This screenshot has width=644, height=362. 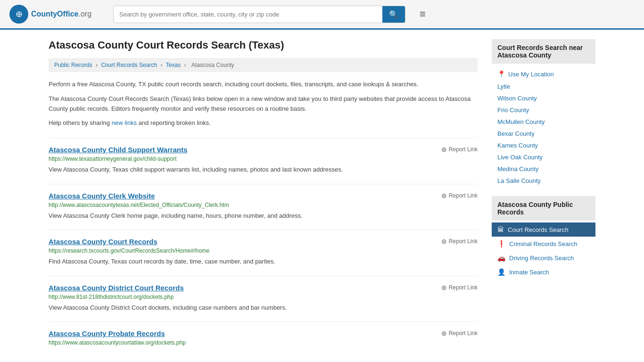 What do you see at coordinates (263, 45) in the screenshot?
I see `page-title: Atascosa County Court Records Search (Te…` at bounding box center [263, 45].